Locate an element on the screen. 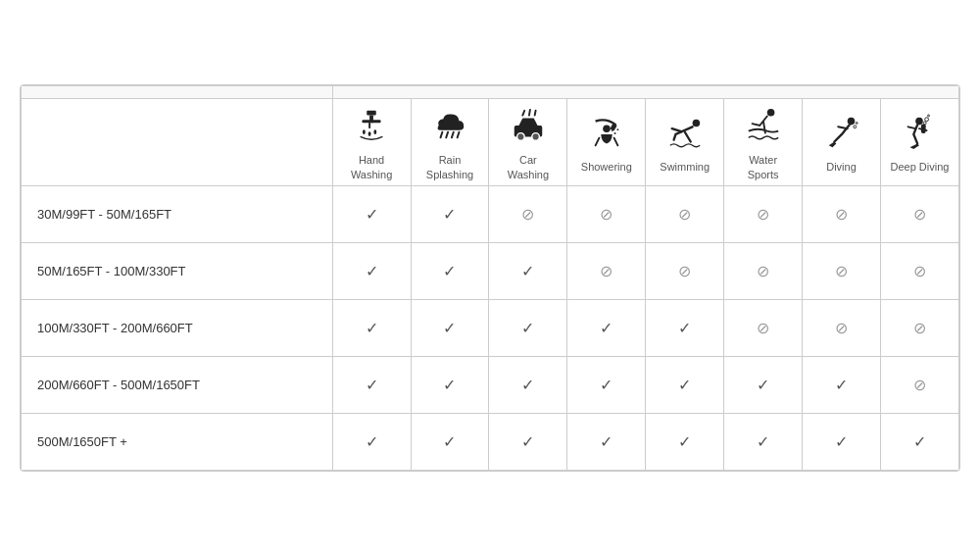  diving-cell: Diving is located at coordinates (841, 143).